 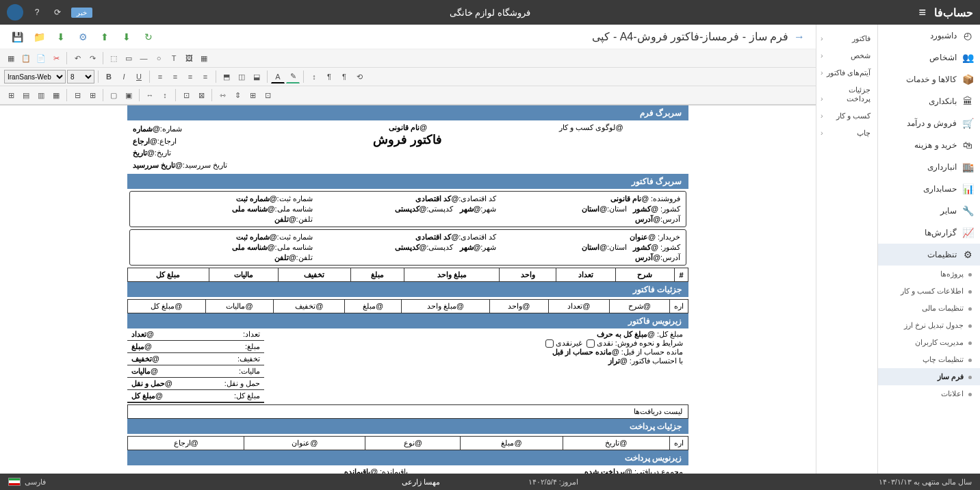 I want to click on news-badge: خبر, so click(x=82, y=12).